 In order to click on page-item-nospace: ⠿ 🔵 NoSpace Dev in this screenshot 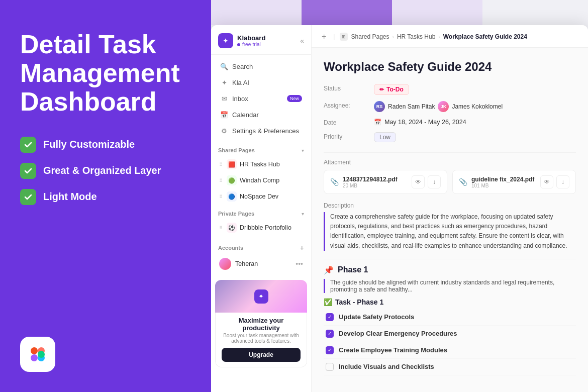, I will do `click(261, 197)`.